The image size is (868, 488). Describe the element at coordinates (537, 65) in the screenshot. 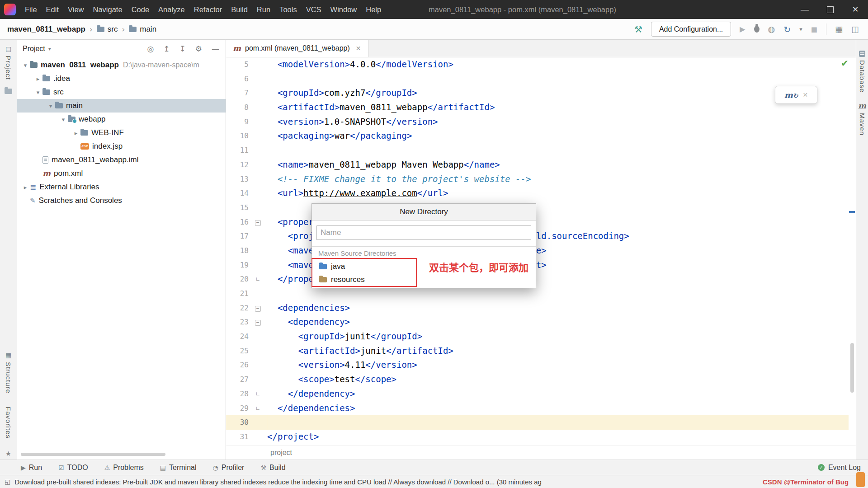

I see `code-line-5: 5 <modelVersion>4.0.0</modelVersion>` at that location.